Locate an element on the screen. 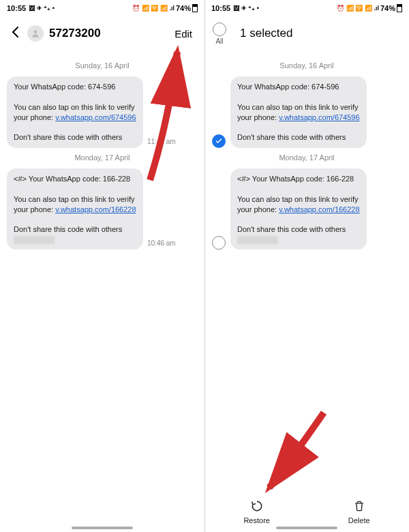 This screenshot has width=409, height=532. checkbox-unchecked-icon is located at coordinates (219, 243).